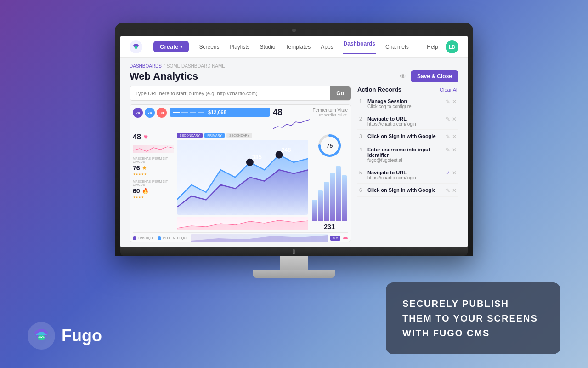 This screenshot has height=368, width=588. Describe the element at coordinates (405, 104) in the screenshot. I see `action-content-1: Manage Session Click cog to configure` at that location.